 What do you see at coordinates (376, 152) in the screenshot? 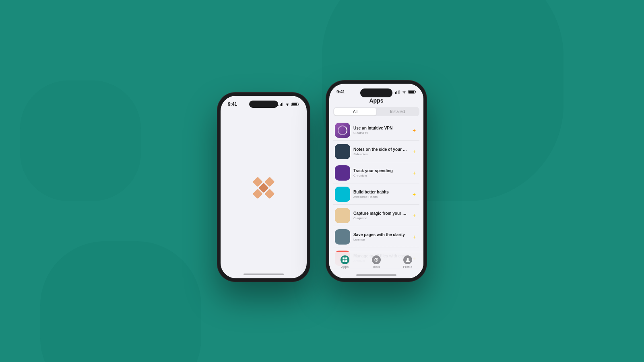
I see `app-item-sidebar: Notes on the side of your screen Sideнot…` at bounding box center [376, 152].